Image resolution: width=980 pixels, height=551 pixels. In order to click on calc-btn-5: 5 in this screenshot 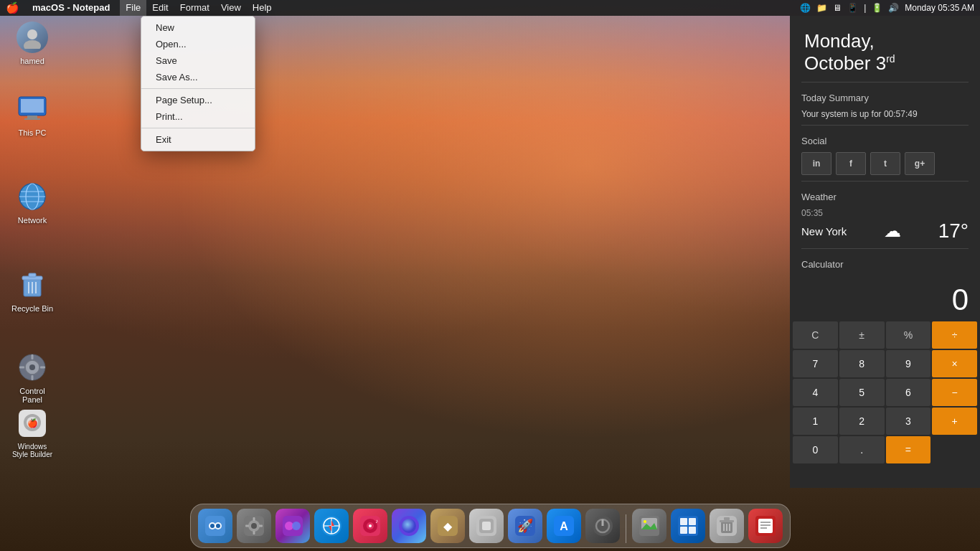, I will do `click(862, 392)`.